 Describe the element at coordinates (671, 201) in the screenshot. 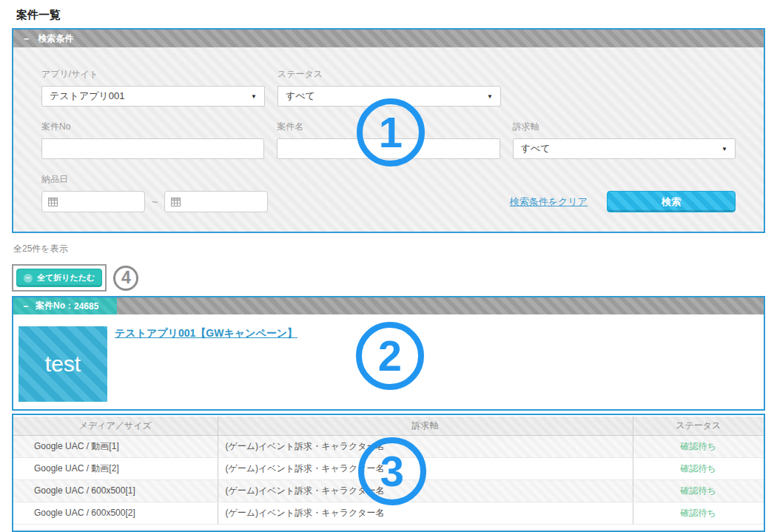

I see `search-button: 検索` at that location.